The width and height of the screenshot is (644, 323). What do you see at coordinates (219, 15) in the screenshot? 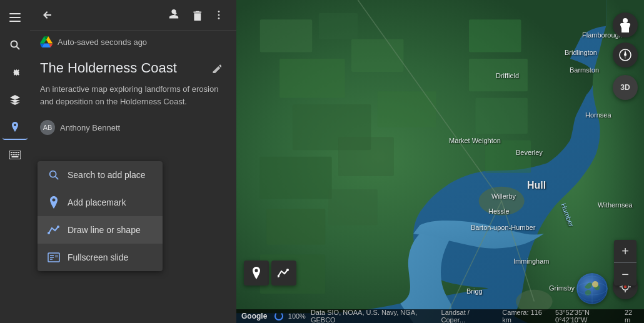
I see `more-options-button` at bounding box center [219, 15].